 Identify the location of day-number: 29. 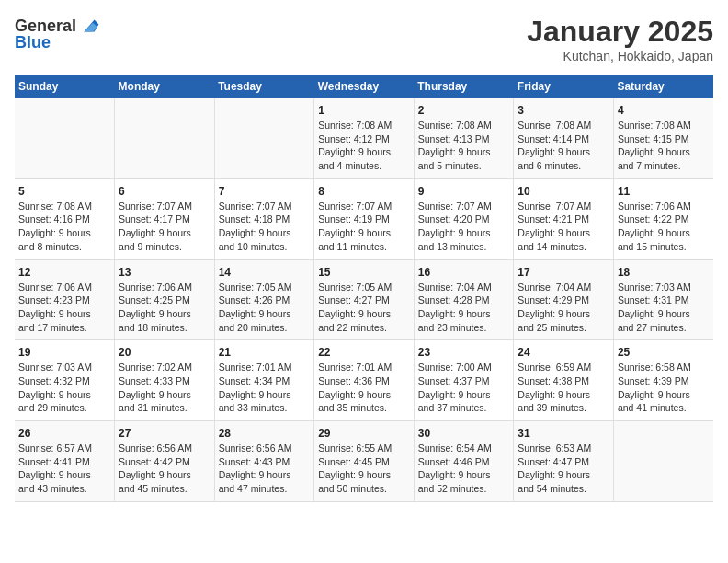
(364, 433).